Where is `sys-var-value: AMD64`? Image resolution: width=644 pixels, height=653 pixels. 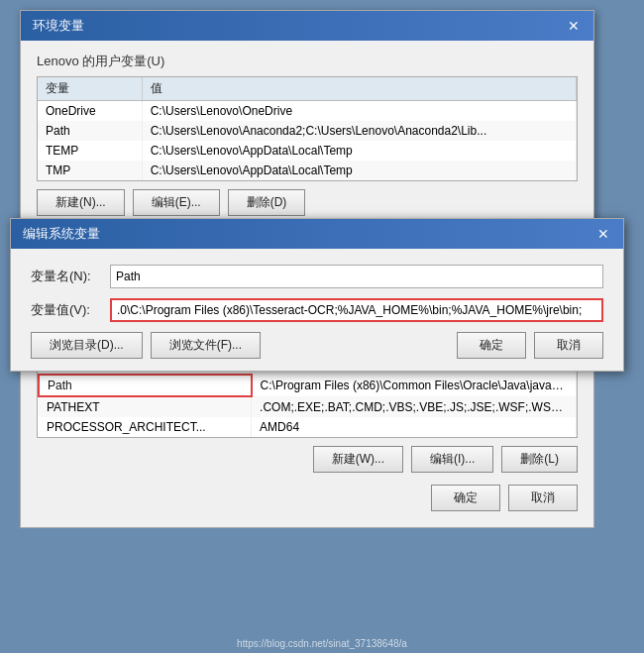
sys-var-value: AMD64 is located at coordinates (414, 427).